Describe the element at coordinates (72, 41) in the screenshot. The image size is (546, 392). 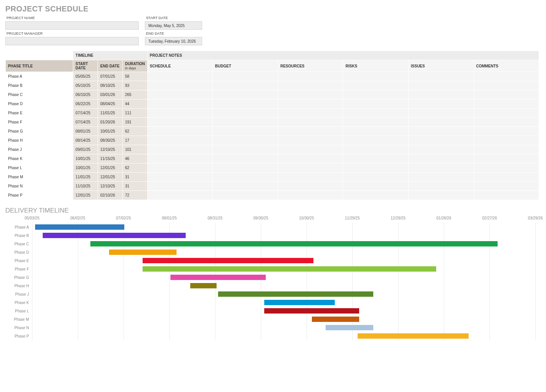
I see `project-manager-field` at that location.